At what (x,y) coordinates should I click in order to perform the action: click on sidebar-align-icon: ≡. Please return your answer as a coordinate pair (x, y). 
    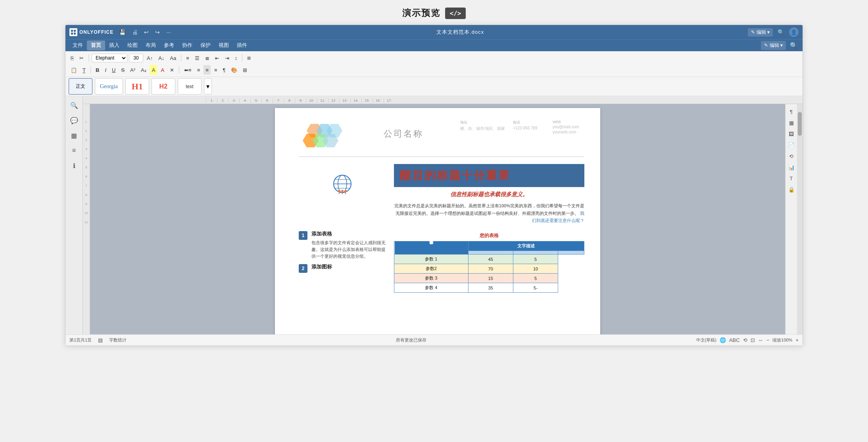
    Looking at the image, I should click on (74, 151).